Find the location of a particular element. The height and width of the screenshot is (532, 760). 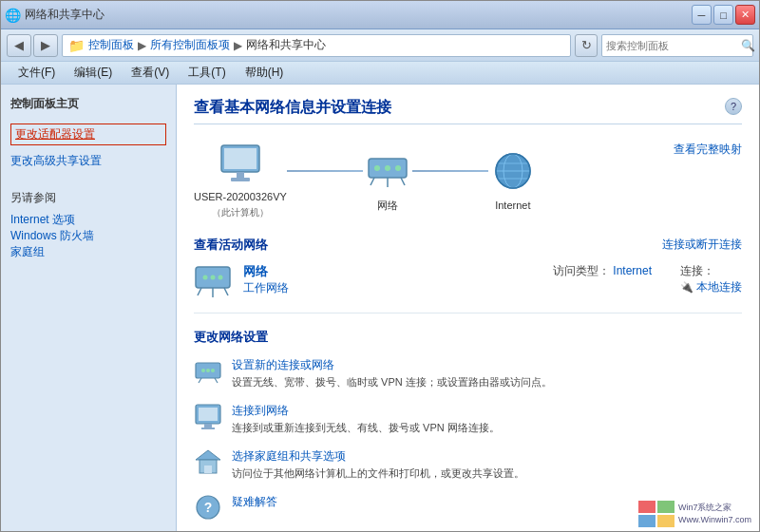

title-bar-left: 🌐 网络和共享中心 is located at coordinates (55, 15).